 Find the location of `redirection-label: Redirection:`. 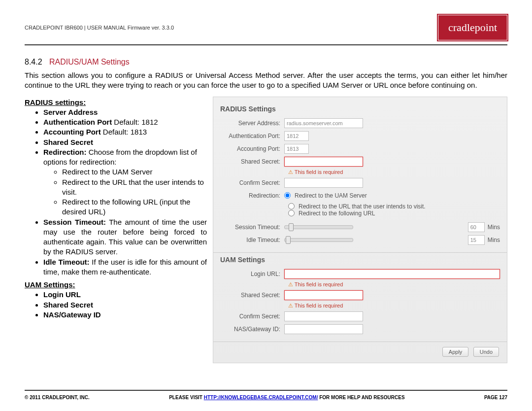

redirection-label: Redirection: is located at coordinates (252, 196).